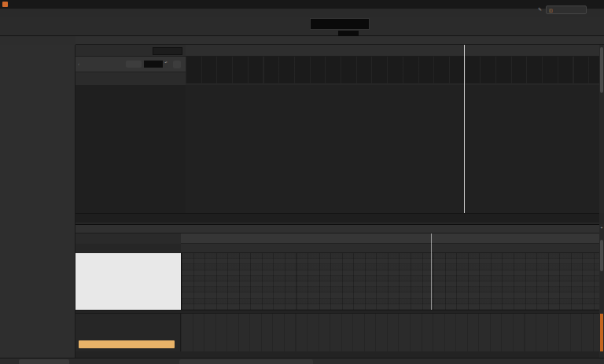 The image size is (604, 364). I want to click on pianoroll-ruler, so click(390, 239).